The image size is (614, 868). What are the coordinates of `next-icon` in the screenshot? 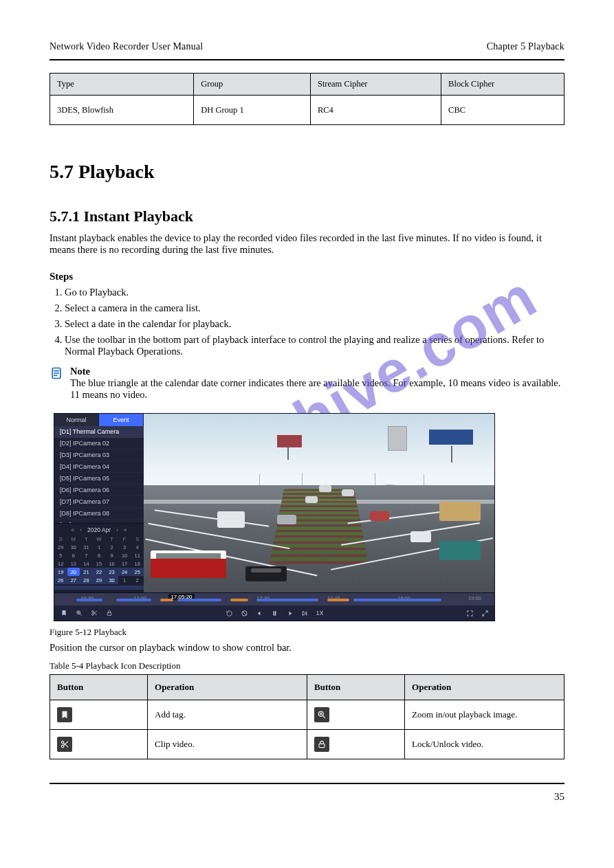 It's located at (289, 613).